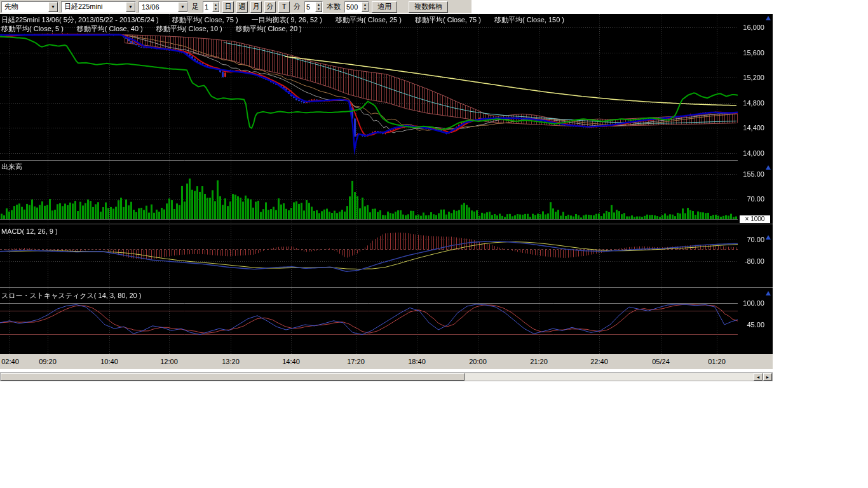  I want to click on time-tick: 18:40, so click(417, 362).